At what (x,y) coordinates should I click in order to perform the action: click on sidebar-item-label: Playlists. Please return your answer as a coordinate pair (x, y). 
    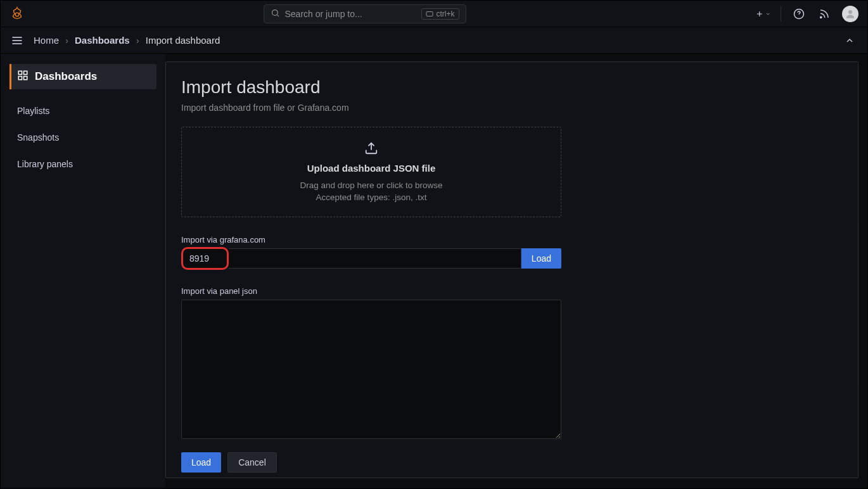
    Looking at the image, I should click on (33, 111).